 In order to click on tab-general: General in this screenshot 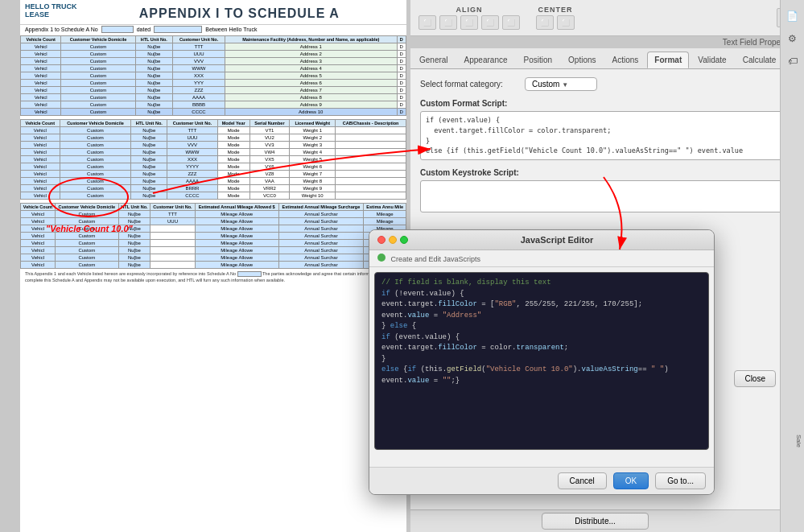, I will do `click(434, 60)`.